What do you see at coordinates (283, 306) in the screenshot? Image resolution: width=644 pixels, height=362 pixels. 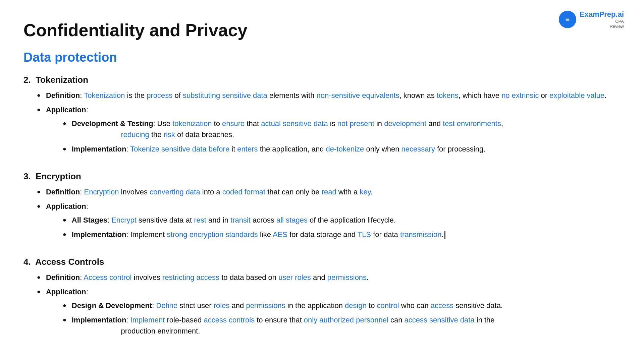 I see `access-design-dev: Design & Development: Define strict user…` at bounding box center [283, 306].